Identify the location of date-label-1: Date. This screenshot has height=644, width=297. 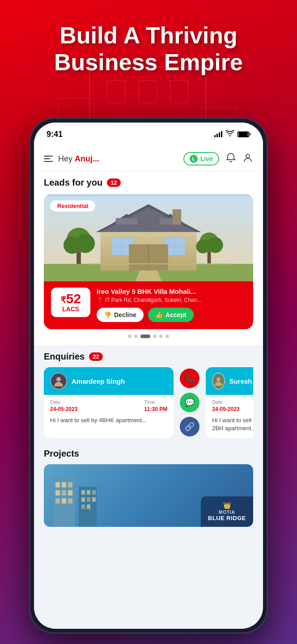
(64, 402).